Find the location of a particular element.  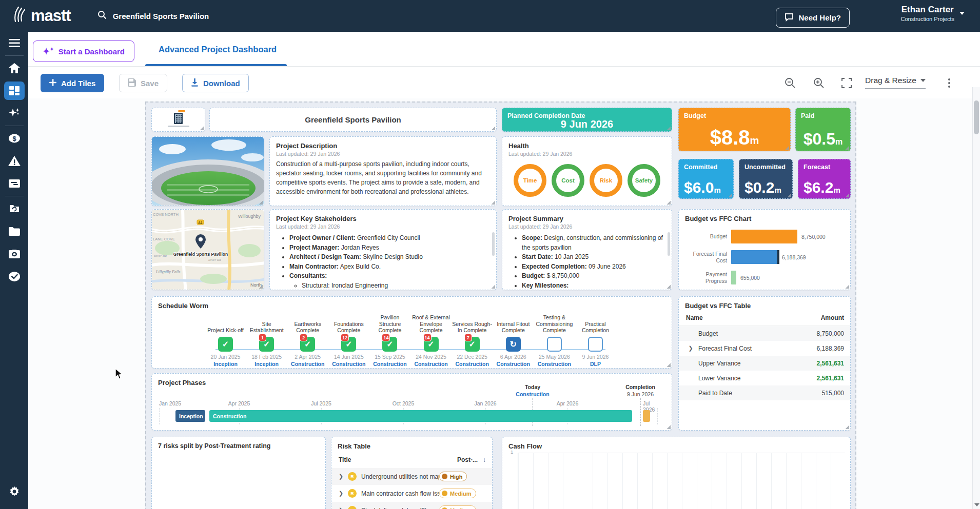

cash-flow-tile: Cash Flow 1 is located at coordinates (676, 473).